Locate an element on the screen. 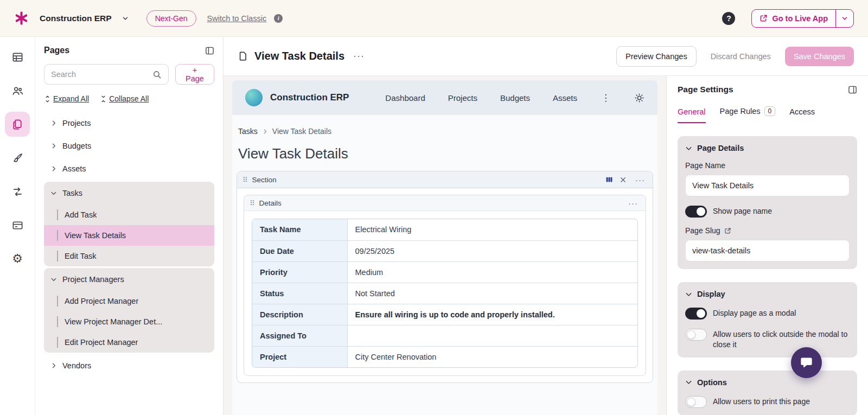 Image resolution: width=868 pixels, height=415 pixels. table-row: Priority Medium is located at coordinates (445, 272).